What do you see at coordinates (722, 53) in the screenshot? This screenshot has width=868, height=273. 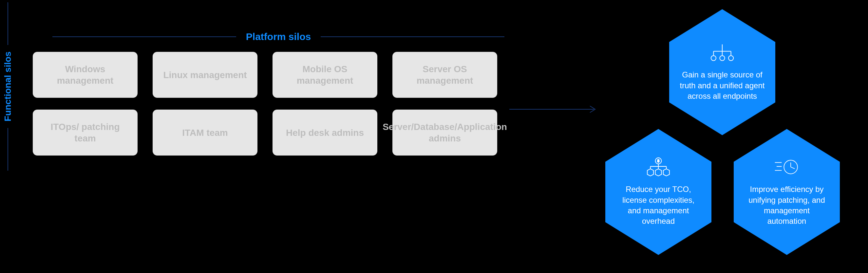 I see `org-hierarchy-icon` at bounding box center [722, 53].